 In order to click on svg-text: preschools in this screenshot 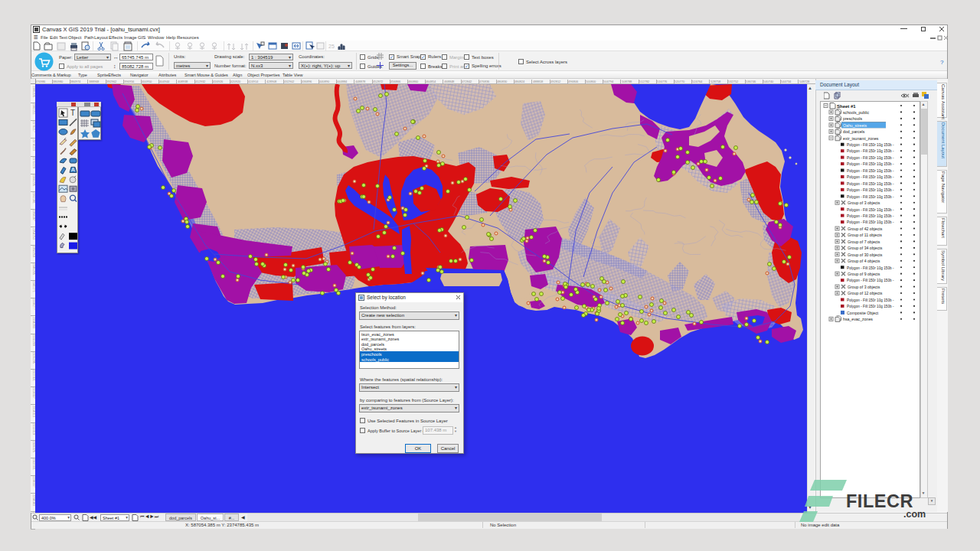, I will do `click(853, 119)`.